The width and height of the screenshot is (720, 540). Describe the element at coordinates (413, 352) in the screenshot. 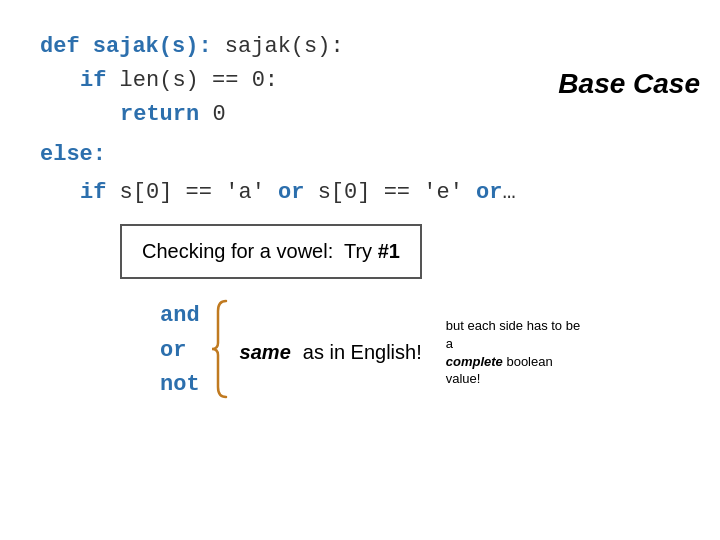

I see `same-english-section: same as in English! but each side has to…` at that location.